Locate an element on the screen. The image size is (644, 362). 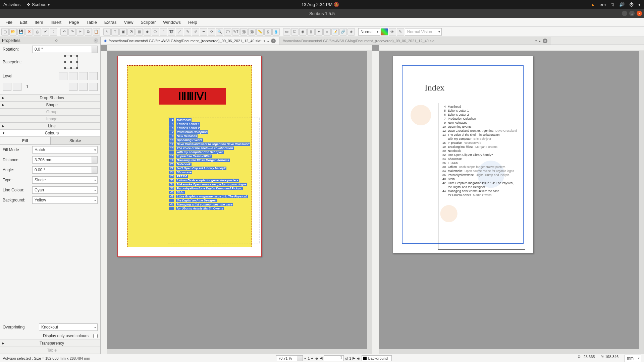
level-down-button is located at coordinates (17, 87).